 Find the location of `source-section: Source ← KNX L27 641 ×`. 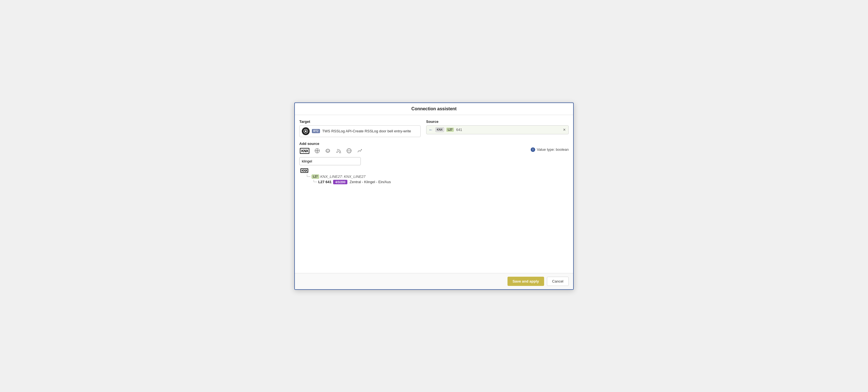

source-section: Source ← KNX L27 641 × is located at coordinates (497, 128).